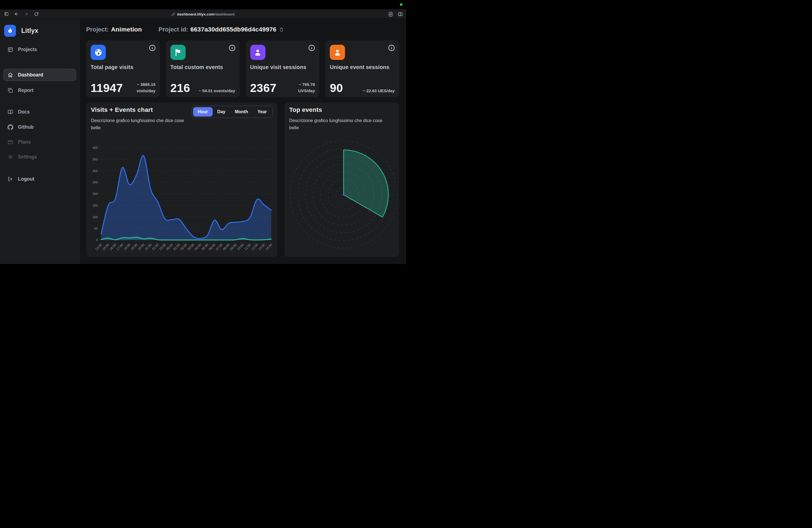 This screenshot has width=812, height=528. What do you see at coordinates (40, 49) in the screenshot?
I see `sidebar-item-projects: Projects` at bounding box center [40, 49].